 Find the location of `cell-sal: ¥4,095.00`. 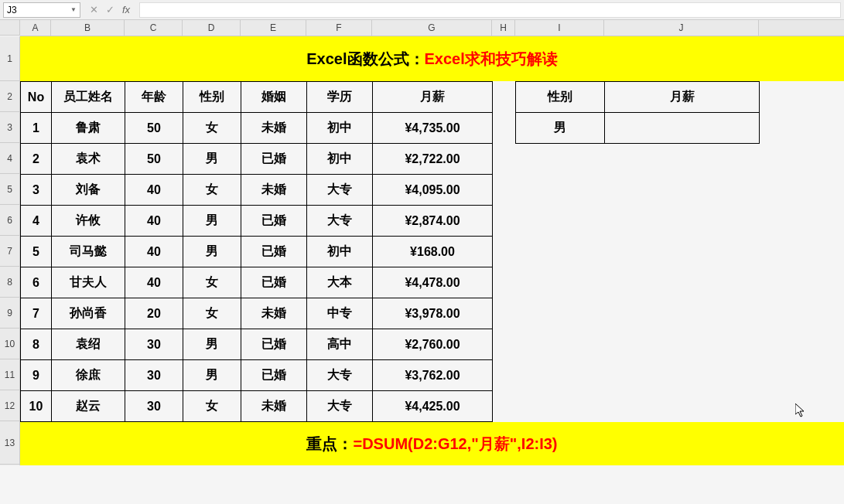

cell-sal: ¥4,095.00 is located at coordinates (433, 190).